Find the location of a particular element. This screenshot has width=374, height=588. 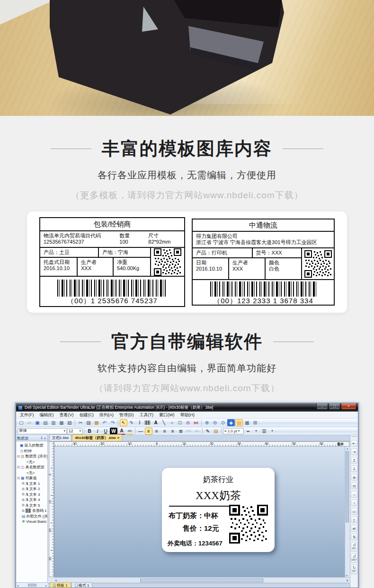

title-bar: Deli Special Edition BarTender UltraLite… is located at coordinates (187, 408).